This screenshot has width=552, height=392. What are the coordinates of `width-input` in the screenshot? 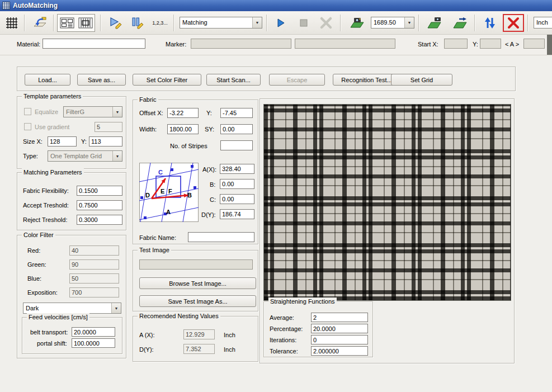 It's located at (183, 129).